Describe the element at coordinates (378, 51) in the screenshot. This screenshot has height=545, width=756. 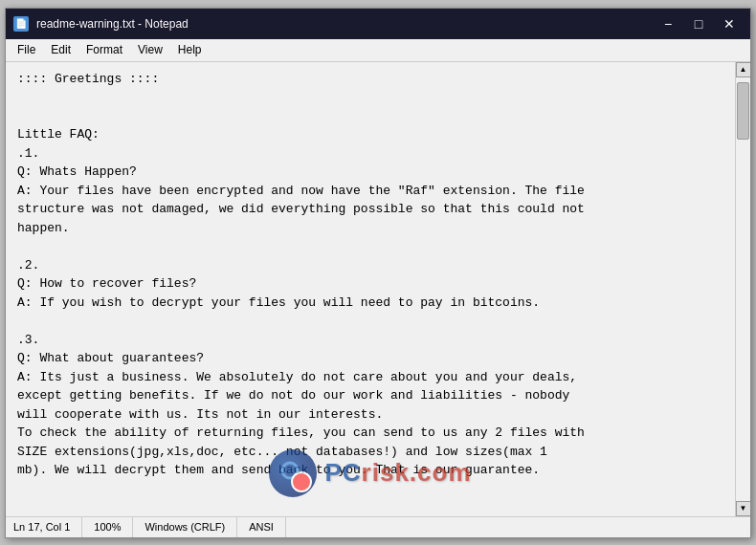
I see `menu-bar: File Edit Format View Help` at that location.